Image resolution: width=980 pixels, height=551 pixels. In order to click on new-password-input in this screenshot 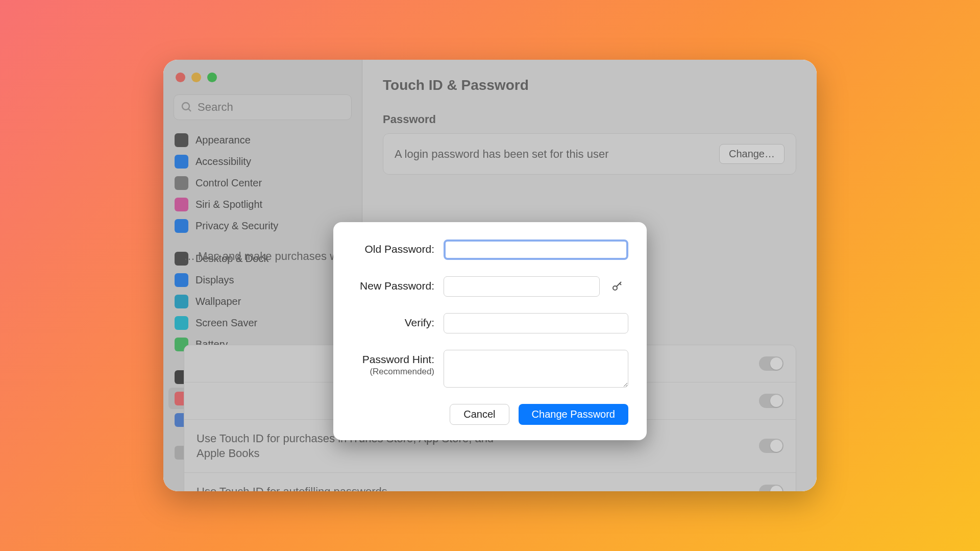, I will do `click(522, 286)`.